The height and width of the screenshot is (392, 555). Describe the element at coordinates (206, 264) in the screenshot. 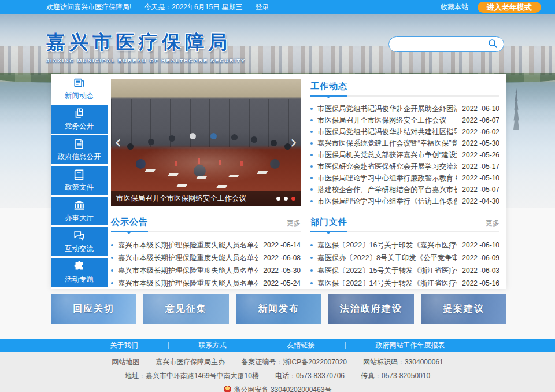

I see `notices-list: 嘉兴市本级长期护理保险重度失能人员名单公示（2... 2022 -06-14 嘉…` at that location.